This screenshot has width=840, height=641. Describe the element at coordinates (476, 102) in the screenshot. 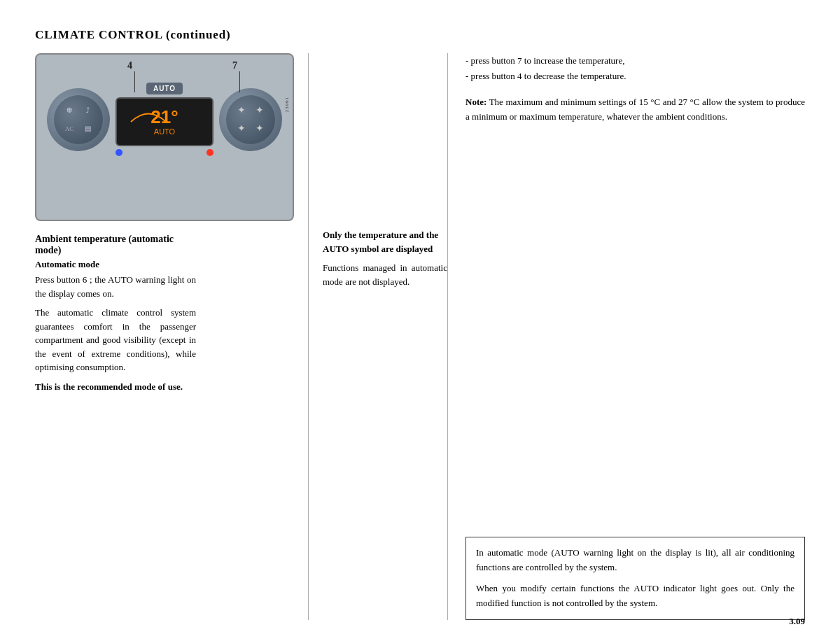

I see `note-label: Note:` at that location.